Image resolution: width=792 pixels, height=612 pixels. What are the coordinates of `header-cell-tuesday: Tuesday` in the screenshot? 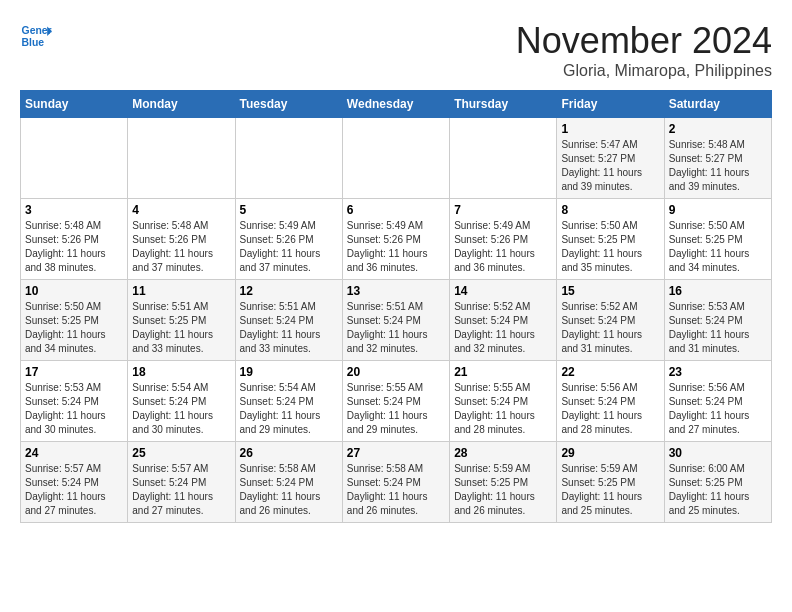 It's located at (288, 104).